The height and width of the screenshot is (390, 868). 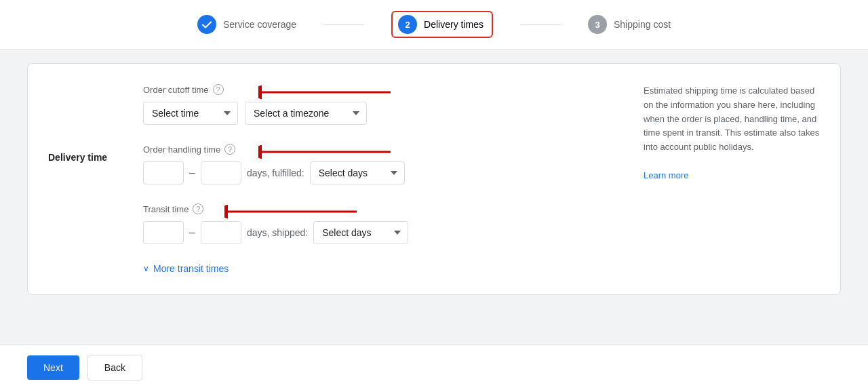 What do you see at coordinates (247, 24) in the screenshot?
I see `step-service-coverage: Service coverage` at bounding box center [247, 24].